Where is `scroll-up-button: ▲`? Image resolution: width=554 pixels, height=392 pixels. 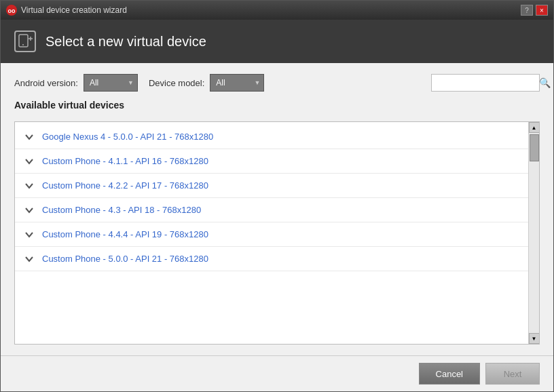 scroll-up-button: ▲ is located at coordinates (534, 128).